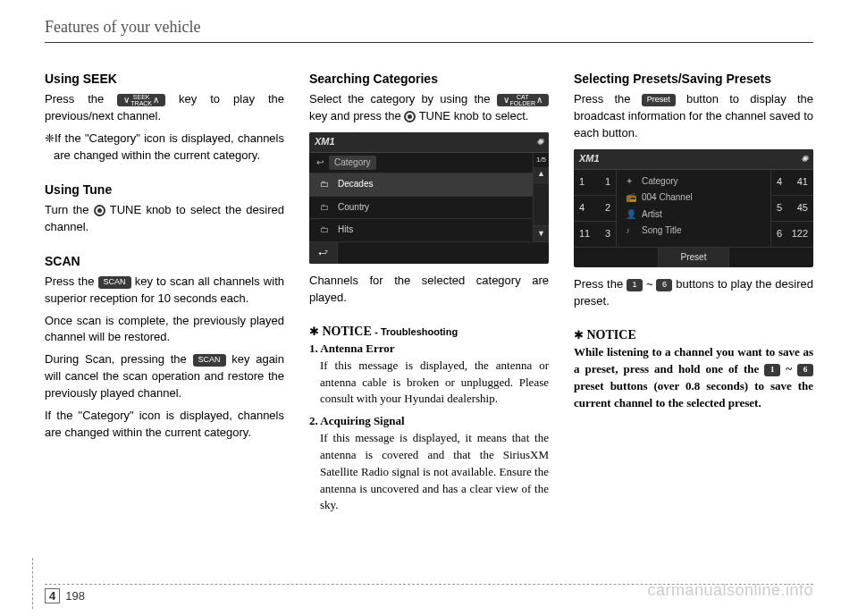  What do you see at coordinates (694, 79) in the screenshot?
I see `presets-title: Selecting Presets/Saving Presets` at bounding box center [694, 79].